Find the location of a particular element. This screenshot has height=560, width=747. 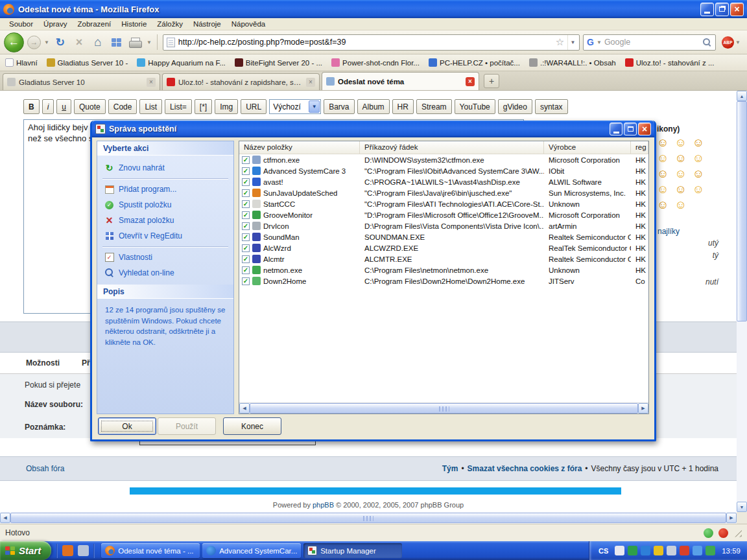

scroll-right-icon: ▶ is located at coordinates (731, 518).